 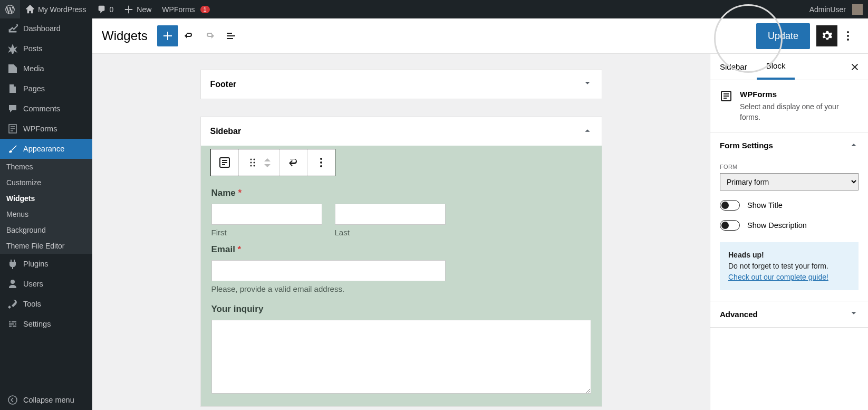 What do you see at coordinates (730, 205) in the screenshot?
I see `show-title-toggle` at bounding box center [730, 205].